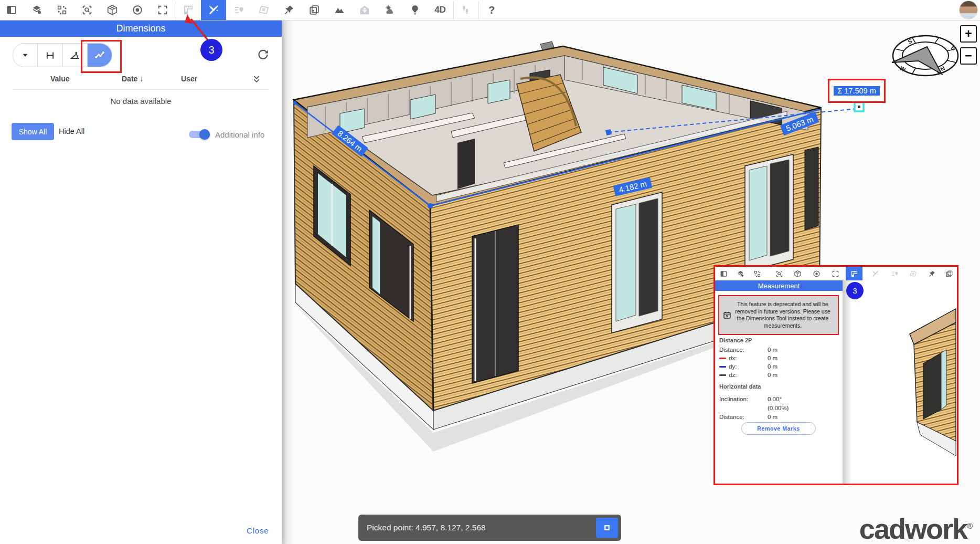 Image resolution: width=980 pixels, height=544 pixels. What do you see at coordinates (390, 10) in the screenshot?
I see `weather-icon` at bounding box center [390, 10].